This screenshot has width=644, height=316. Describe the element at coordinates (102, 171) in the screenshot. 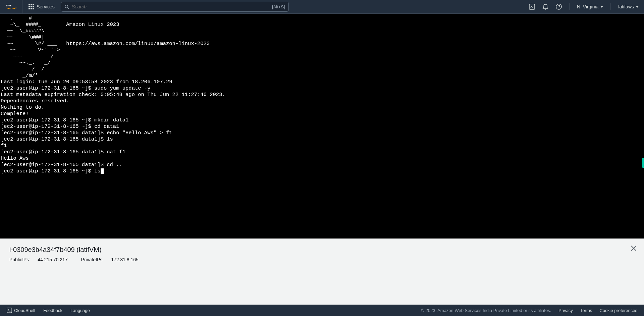

I see `terminal-cursor` at that location.